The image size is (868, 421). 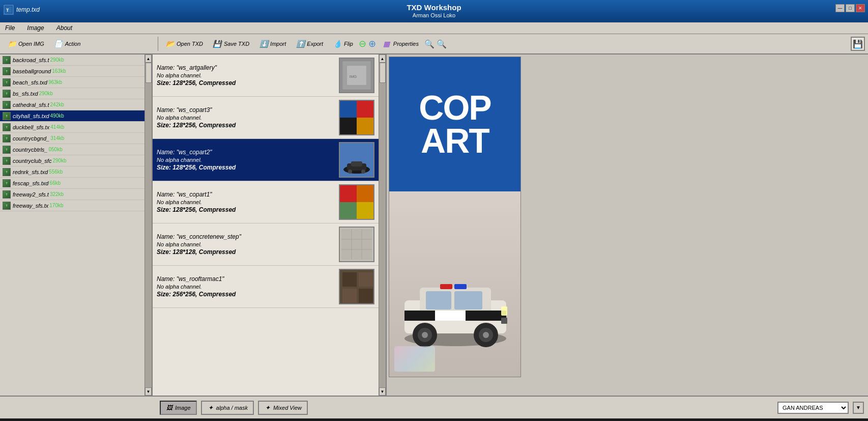 I want to click on svg-text: T, so click(x=8, y=10).